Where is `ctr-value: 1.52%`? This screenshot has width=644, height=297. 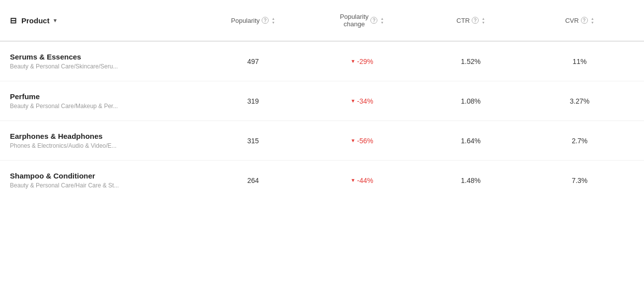
ctr-value: 1.52% is located at coordinates (471, 61).